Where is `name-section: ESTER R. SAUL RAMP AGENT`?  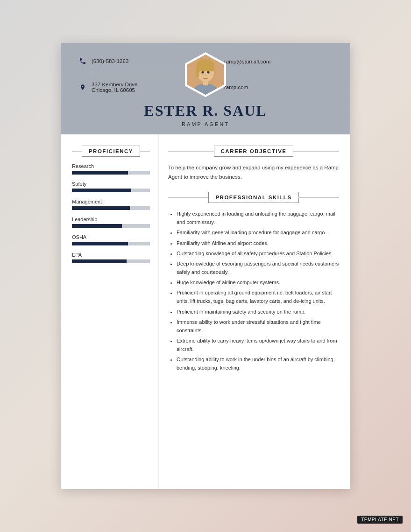
name-section: ESTER R. SAUL RAMP AGENT is located at coordinates (206, 116).